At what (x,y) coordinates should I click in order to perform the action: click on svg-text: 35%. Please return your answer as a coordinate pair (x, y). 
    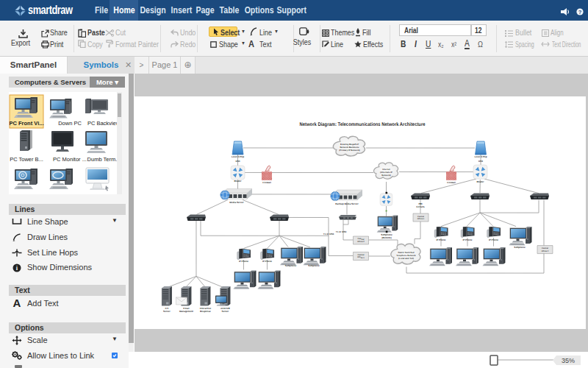
    Looking at the image, I should click on (568, 361).